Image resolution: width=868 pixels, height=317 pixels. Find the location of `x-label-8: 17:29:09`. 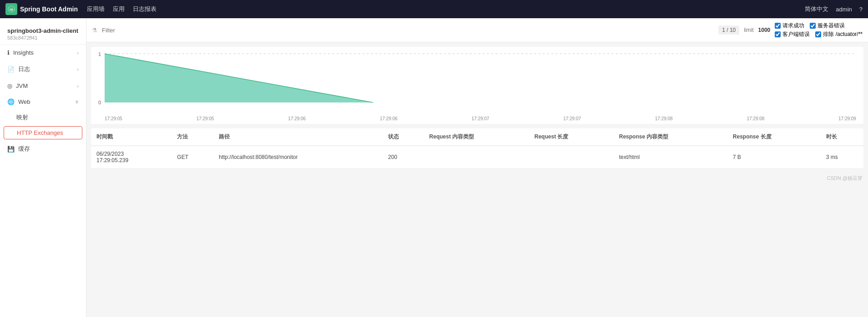

x-label-8: 17:29:09 is located at coordinates (847, 118).